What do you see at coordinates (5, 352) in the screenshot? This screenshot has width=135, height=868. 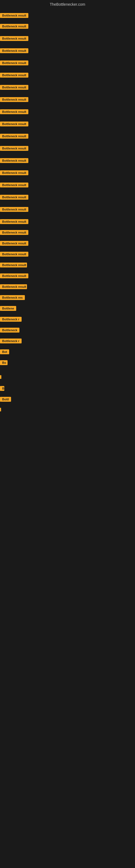 I see `bottleneck-badge: Bot` at bounding box center [5, 352].